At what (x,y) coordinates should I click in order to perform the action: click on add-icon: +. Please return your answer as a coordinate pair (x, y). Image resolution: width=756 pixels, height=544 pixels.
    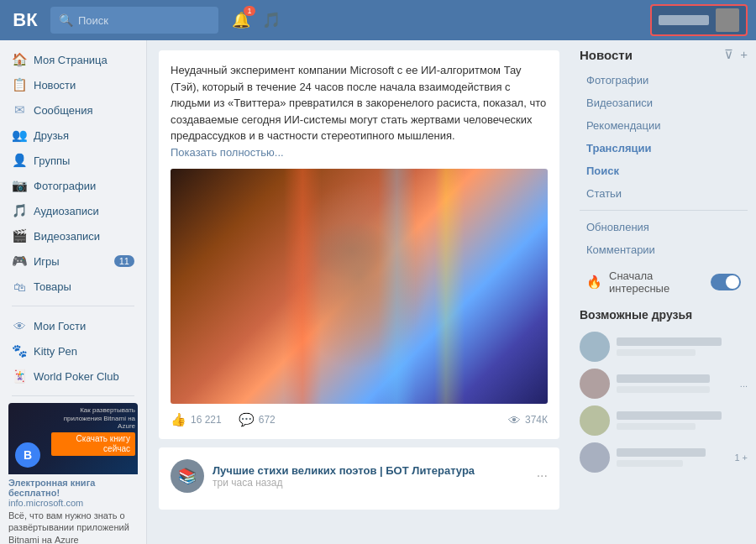
    Looking at the image, I should click on (744, 55).